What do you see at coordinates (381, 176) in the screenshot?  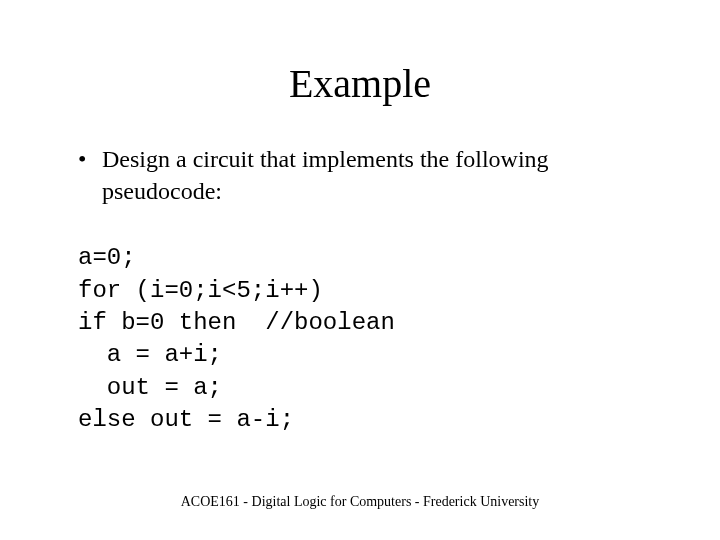 I see `bullet-text: Design a circuit that implements the fol…` at bounding box center [381, 176].